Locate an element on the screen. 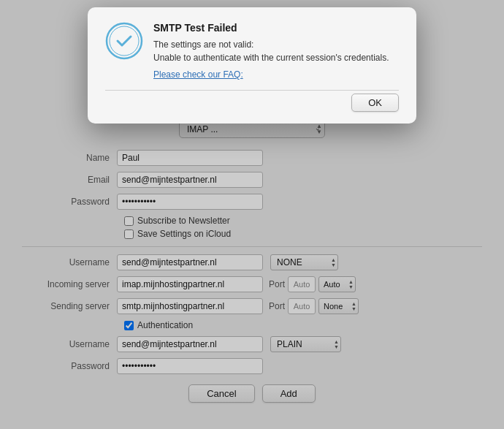 This screenshot has height=429, width=504. dialog-content: SMTP Test Failed The settings are not va… is located at coordinates (252, 51).